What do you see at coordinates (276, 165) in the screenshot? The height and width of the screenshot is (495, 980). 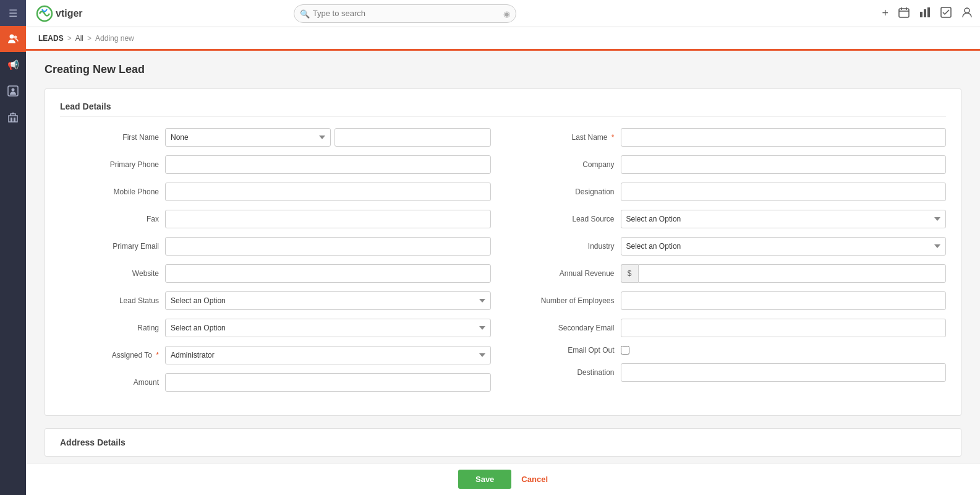 I see `primary-phone-row: Primary Phone` at bounding box center [276, 165].